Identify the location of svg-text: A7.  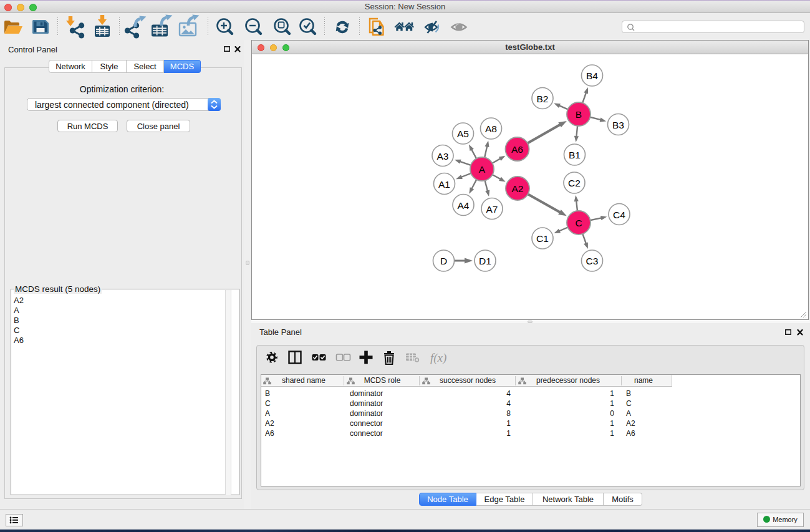
(493, 210).